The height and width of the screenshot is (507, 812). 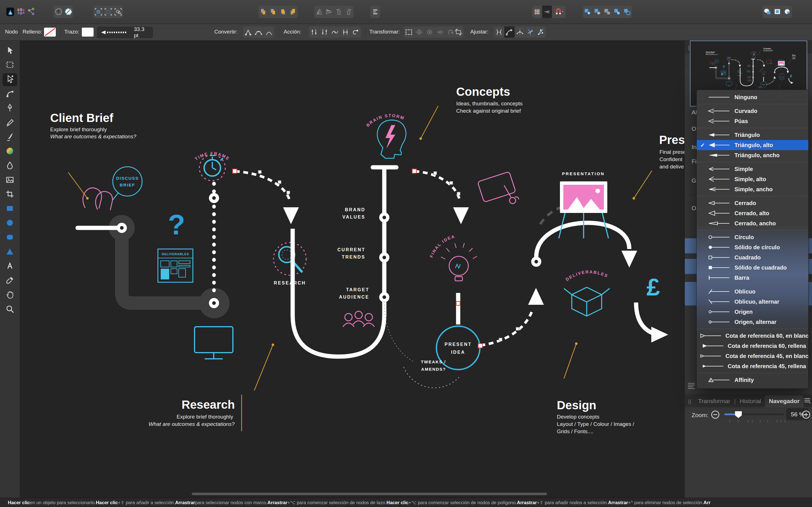 I want to click on tool-move, so click(x=10, y=51).